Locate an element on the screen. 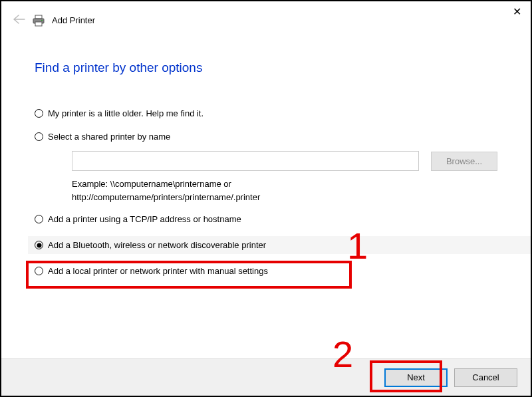 This screenshot has height=397, width=532. next-button: Next is located at coordinates (416, 378).